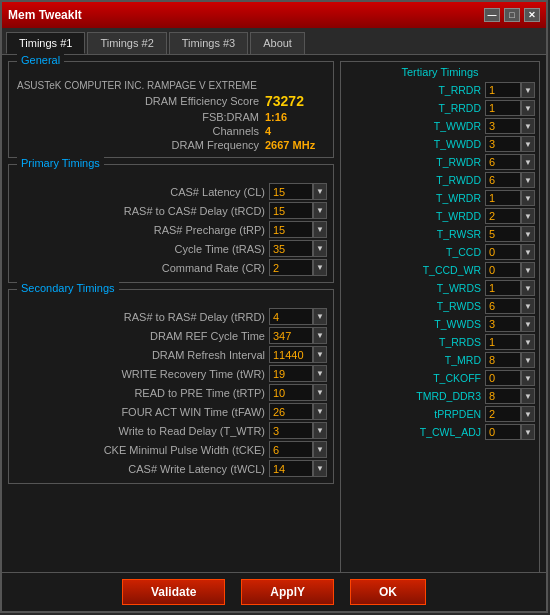 This screenshot has height=615, width=550. Describe the element at coordinates (320, 336) in the screenshot. I see `secondary-dropdown-1: ▼` at that location.